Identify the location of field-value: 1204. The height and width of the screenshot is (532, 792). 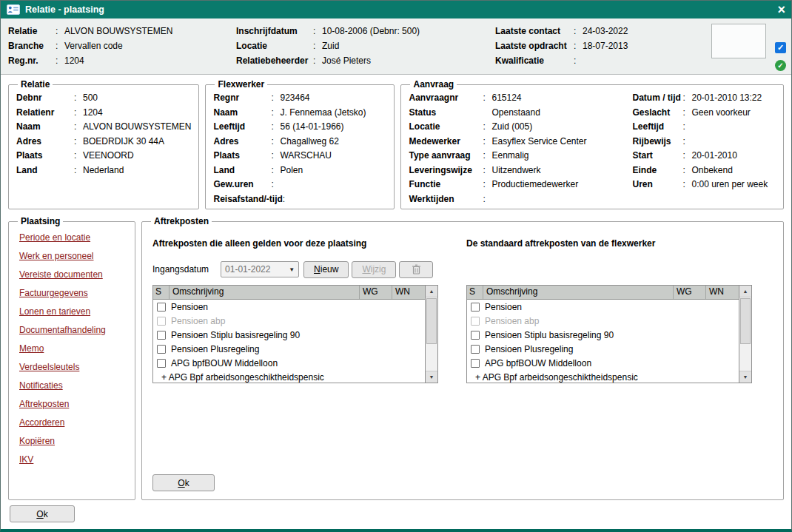
(93, 113).